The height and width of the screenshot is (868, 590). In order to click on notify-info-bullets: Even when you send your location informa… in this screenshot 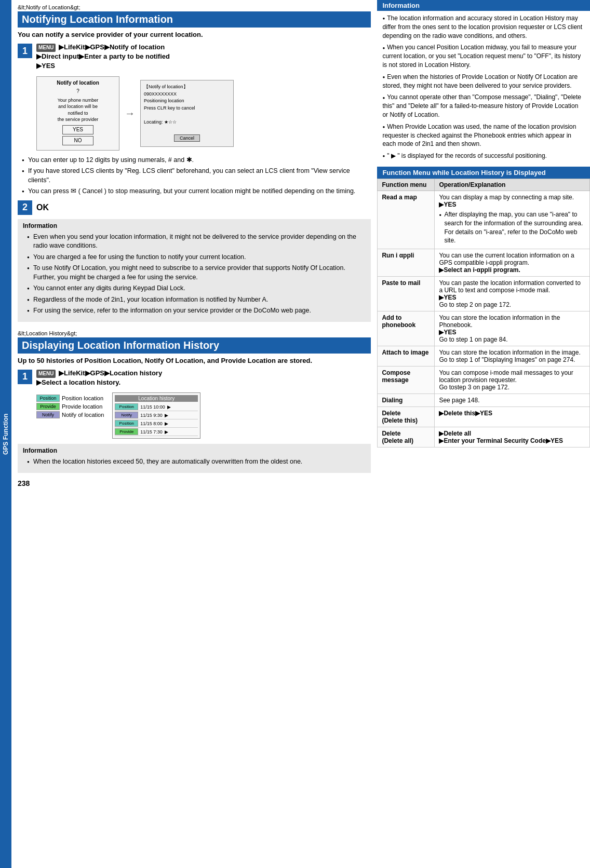, I will do `click(196, 274)`.